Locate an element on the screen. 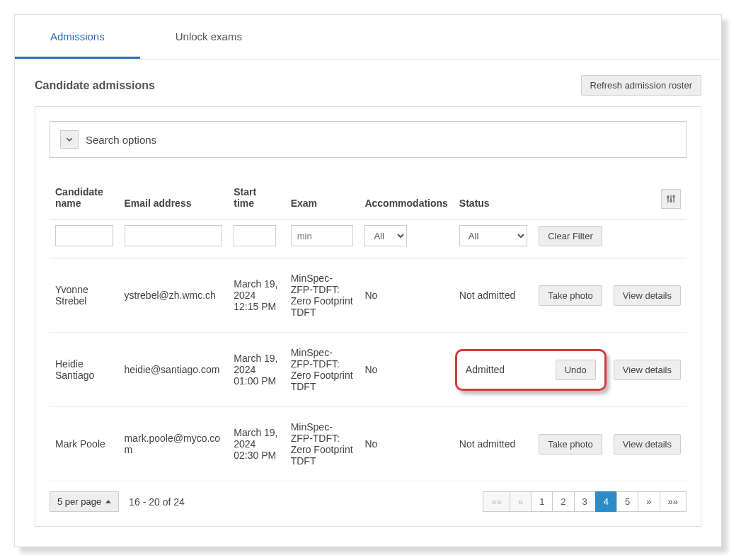 The height and width of the screenshot is (560, 741). header-status: Status is located at coordinates (493, 200).